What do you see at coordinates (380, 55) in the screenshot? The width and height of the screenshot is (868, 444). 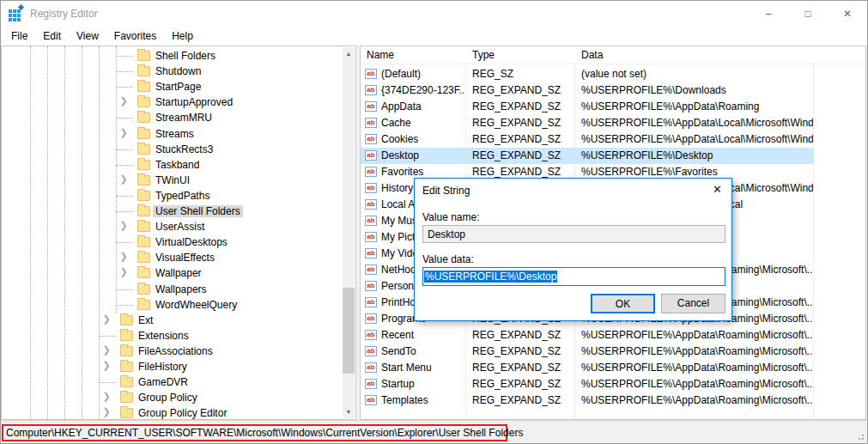 I see `column-header-name: Name` at bounding box center [380, 55].